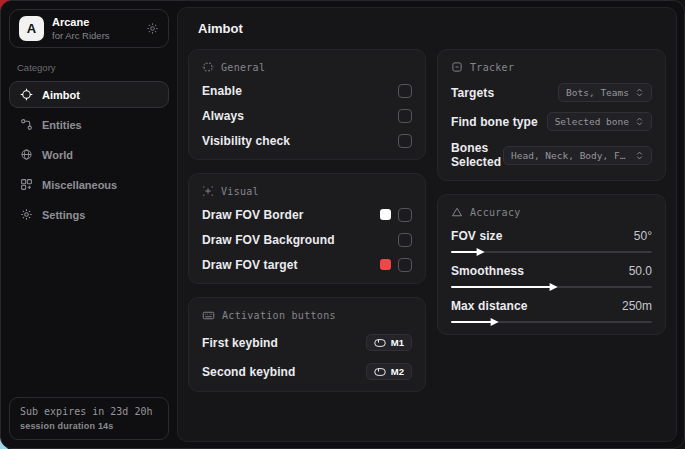  I want to click on grid-icon, so click(26, 184).